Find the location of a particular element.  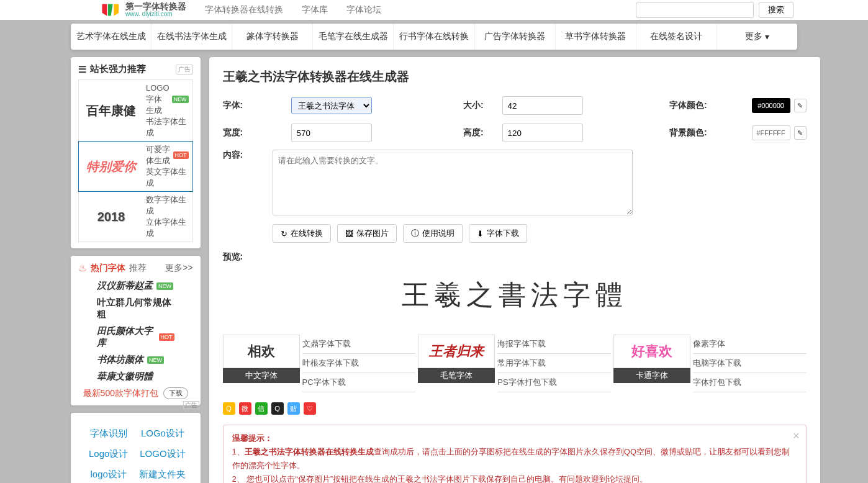

card-link: 文鼎字体下载 is located at coordinates (359, 344).